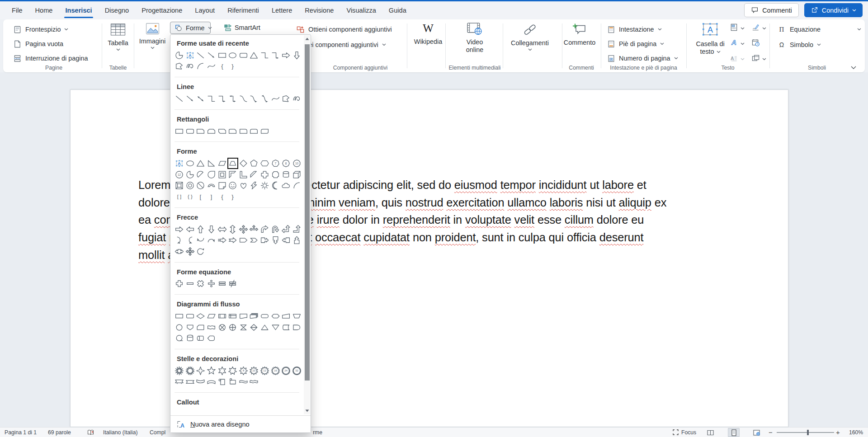 The width and height of the screenshot is (868, 437). Describe the element at coordinates (254, 174) in the screenshot. I see `shape-diagonal-stripe-icon` at that location.